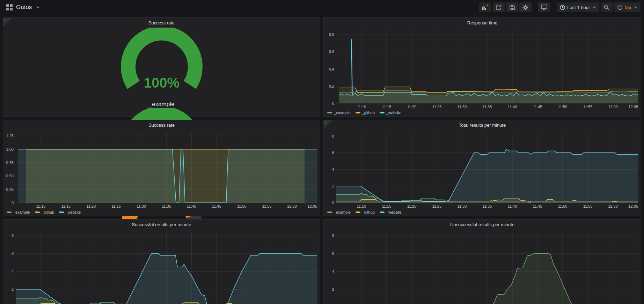  What do you see at coordinates (578, 7) in the screenshot?
I see `time-range-picker: Last 1 hour` at bounding box center [578, 7].